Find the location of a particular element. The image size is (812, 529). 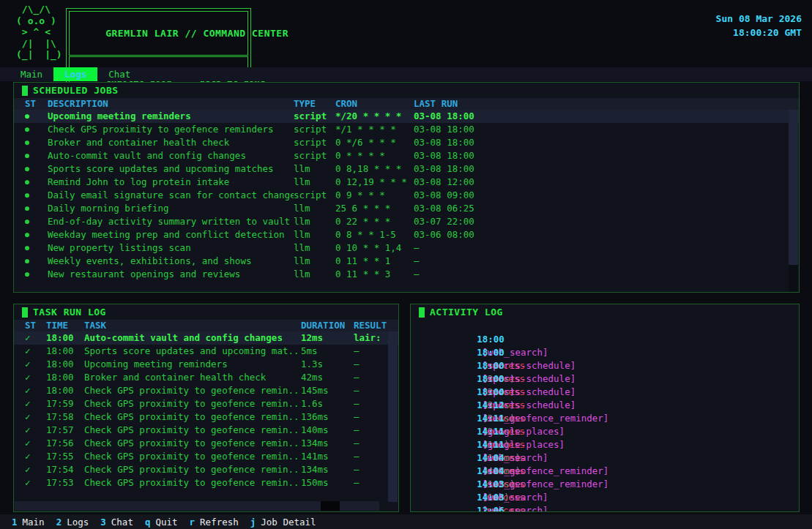

task-run-row: ✓ 17:59 Check GPS proximity to geofence … is located at coordinates (206, 404).